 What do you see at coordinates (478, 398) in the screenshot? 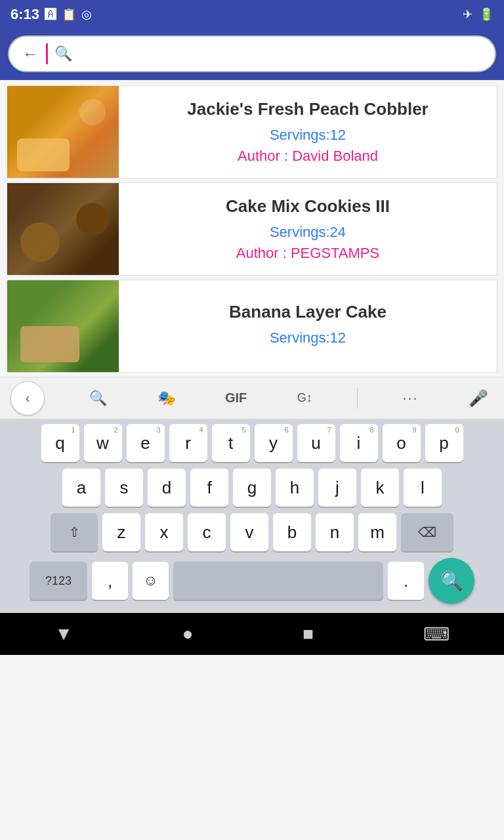
I see `toolbar-mic-icon: 🎤` at bounding box center [478, 398].